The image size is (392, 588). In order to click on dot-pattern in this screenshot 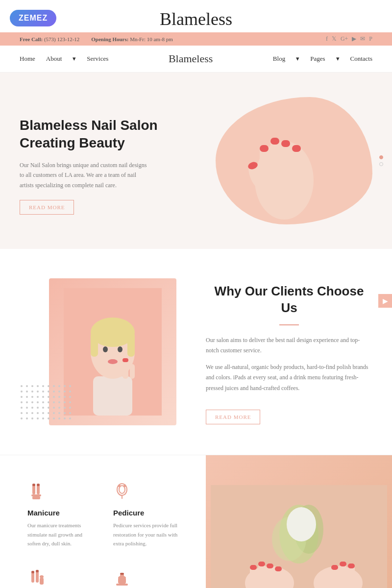, I will do `click(46, 402)`.